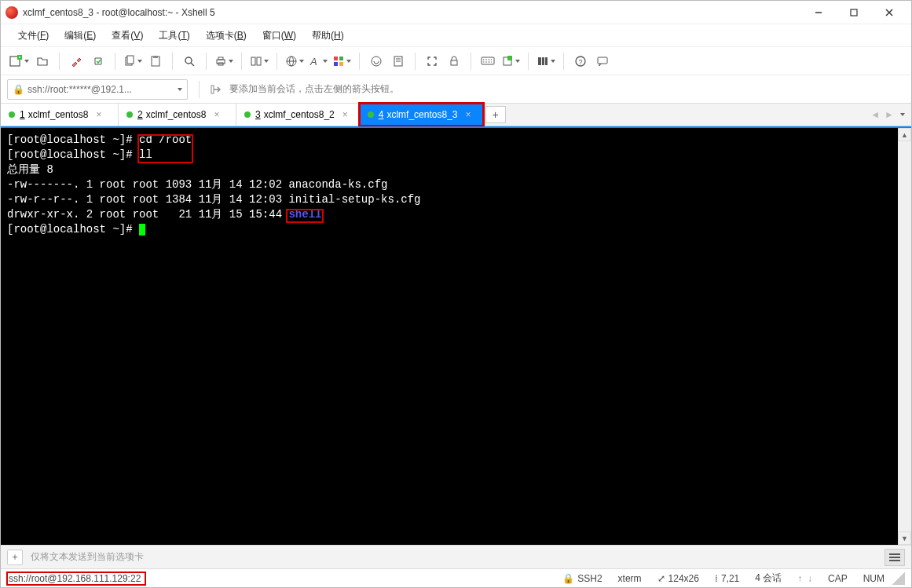 The image size is (912, 588). Describe the element at coordinates (80, 36) in the screenshot. I see `menu-编辑: 编辑(E)` at that location.